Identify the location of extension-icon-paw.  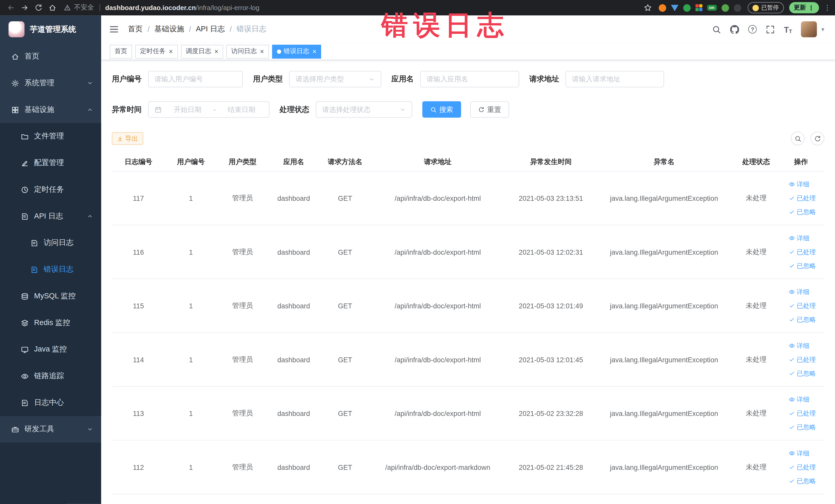
(737, 8).